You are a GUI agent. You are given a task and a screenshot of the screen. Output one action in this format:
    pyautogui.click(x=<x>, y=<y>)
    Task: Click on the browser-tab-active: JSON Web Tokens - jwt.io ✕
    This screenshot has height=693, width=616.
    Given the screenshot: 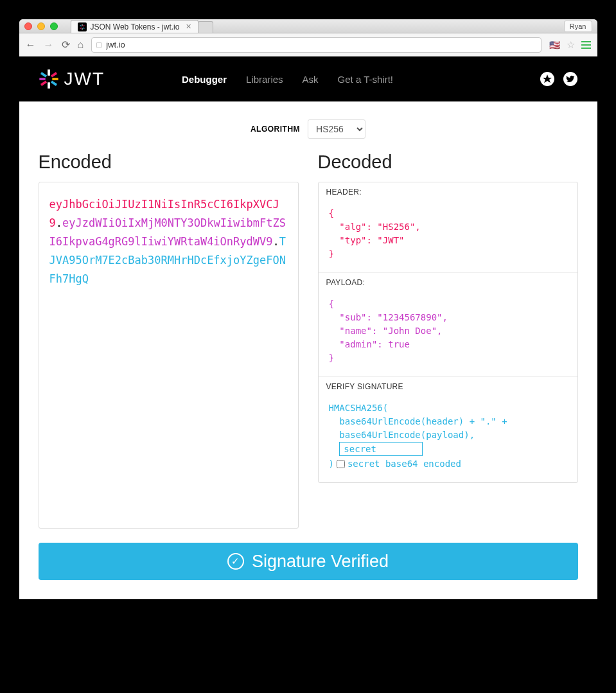 What is the action you would take?
    pyautogui.click(x=135, y=26)
    